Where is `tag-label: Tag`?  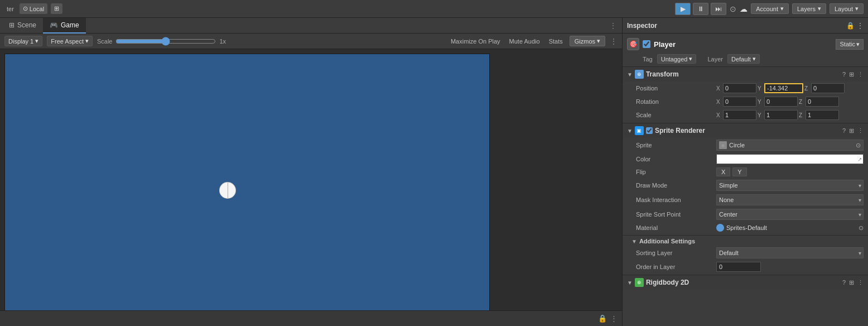 tag-label: Tag is located at coordinates (648, 59).